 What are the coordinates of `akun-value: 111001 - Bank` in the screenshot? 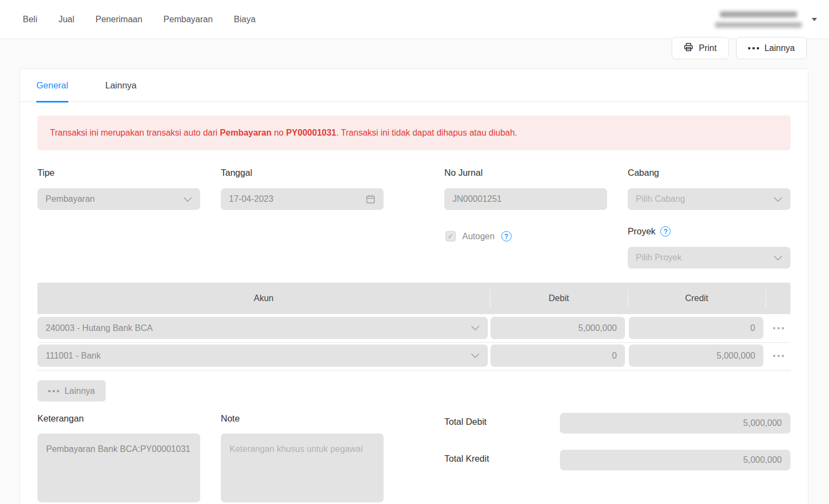 It's located at (258, 356).